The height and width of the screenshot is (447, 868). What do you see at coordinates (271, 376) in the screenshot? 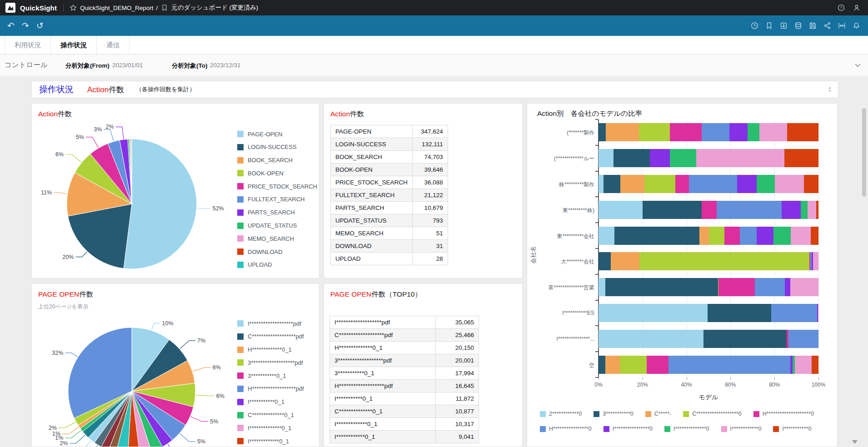
I see `legend-item: 3***********0_1` at bounding box center [271, 376].